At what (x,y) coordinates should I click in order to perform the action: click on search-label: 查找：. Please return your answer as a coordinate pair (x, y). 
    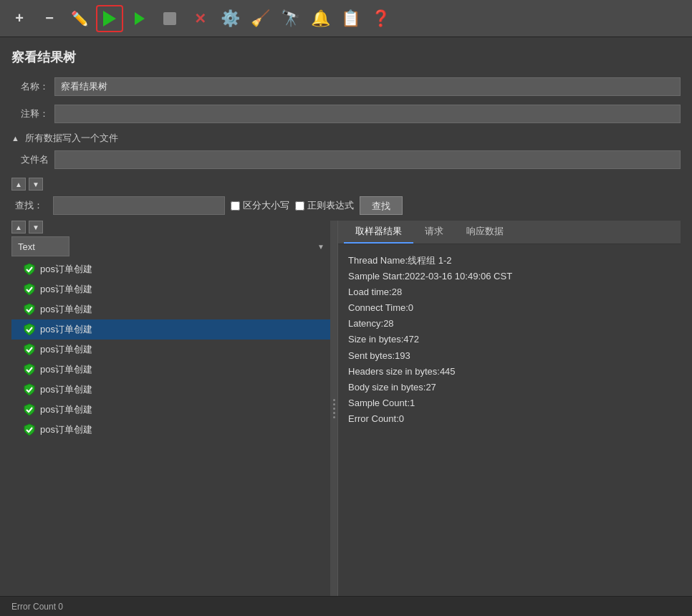
    Looking at the image, I should click on (29, 206).